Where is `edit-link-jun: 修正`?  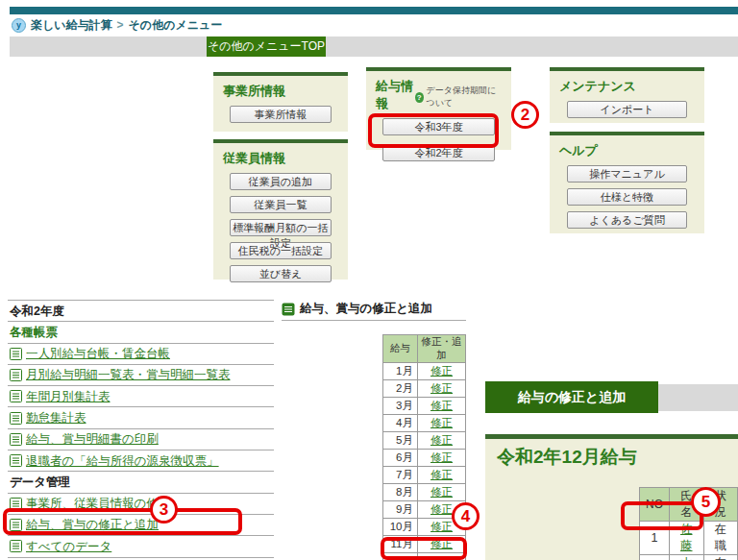 edit-link-jun: 修正 is located at coordinates (442, 457).